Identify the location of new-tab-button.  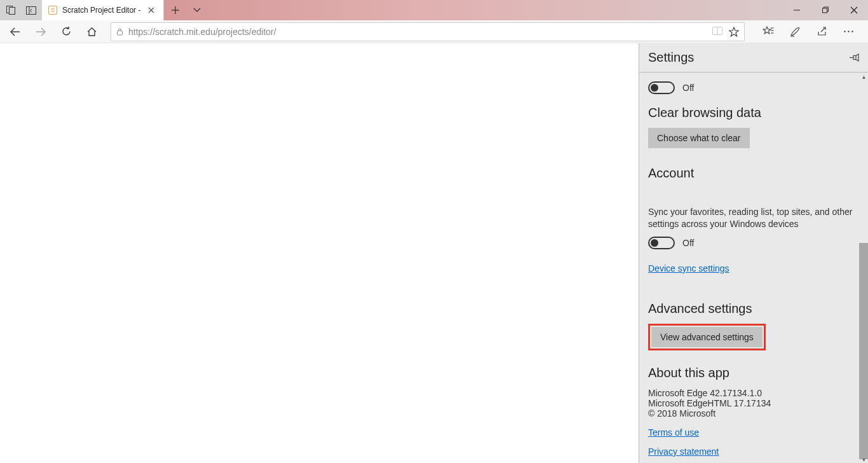
(175, 10).